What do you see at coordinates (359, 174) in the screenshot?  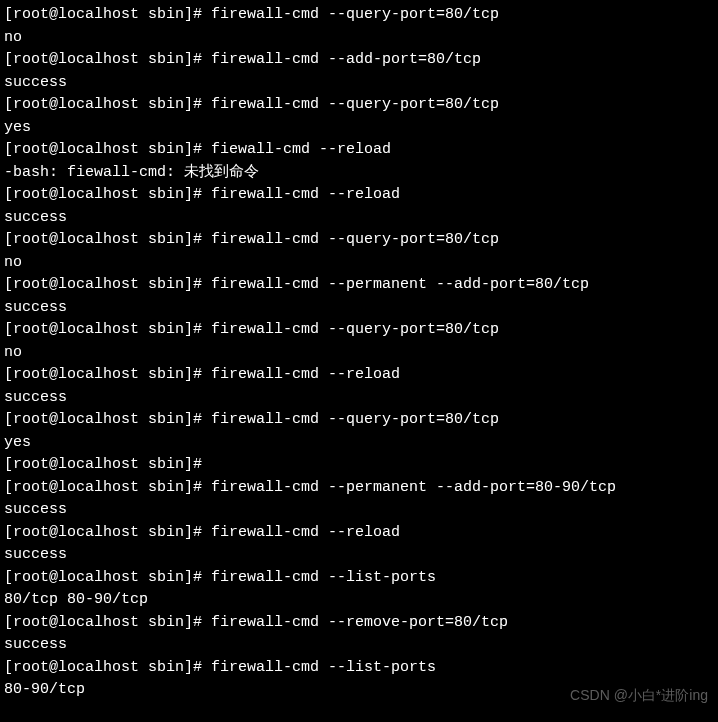 I see `shell-output: -bash: fiewall-cmd: 未找到命令` at bounding box center [359, 174].